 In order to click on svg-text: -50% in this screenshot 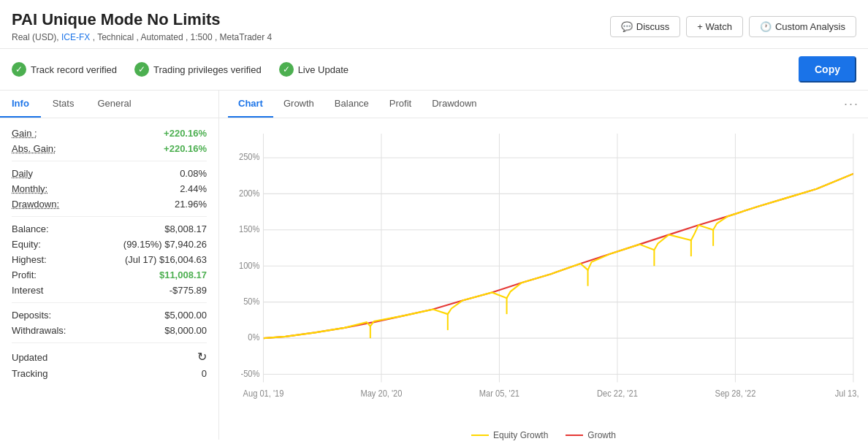, I will do `click(251, 373)`.